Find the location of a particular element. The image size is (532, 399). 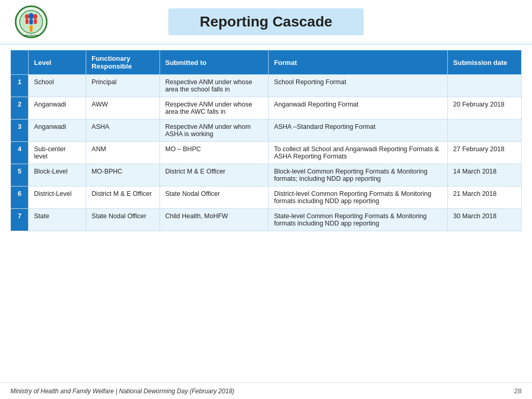

cell-format: Block-level Common Reporting Formats & M… is located at coordinates (358, 176).